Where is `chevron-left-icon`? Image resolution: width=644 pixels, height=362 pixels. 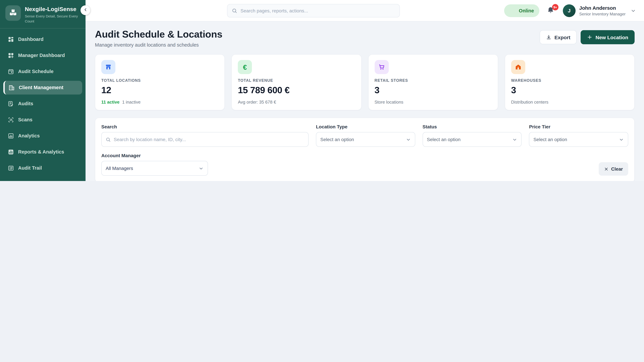 chevron-left-icon is located at coordinates (86, 10).